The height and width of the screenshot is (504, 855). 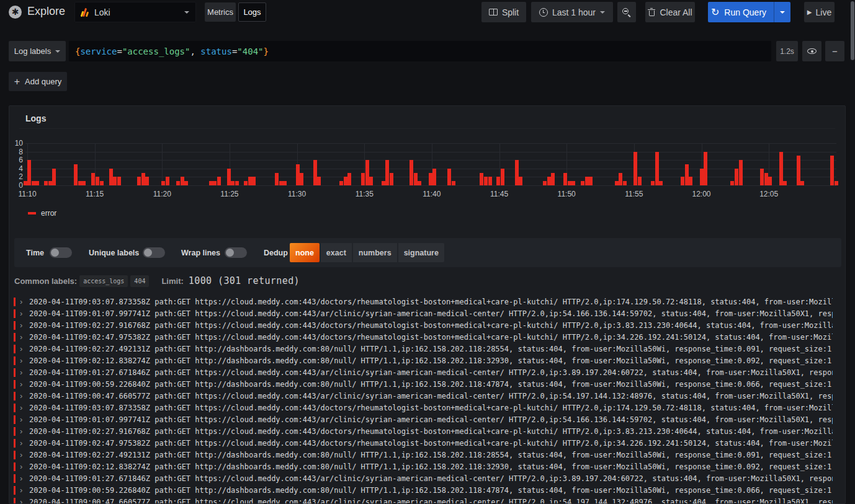 What do you see at coordinates (782, 12) in the screenshot?
I see `run-query-dropdown` at bounding box center [782, 12].